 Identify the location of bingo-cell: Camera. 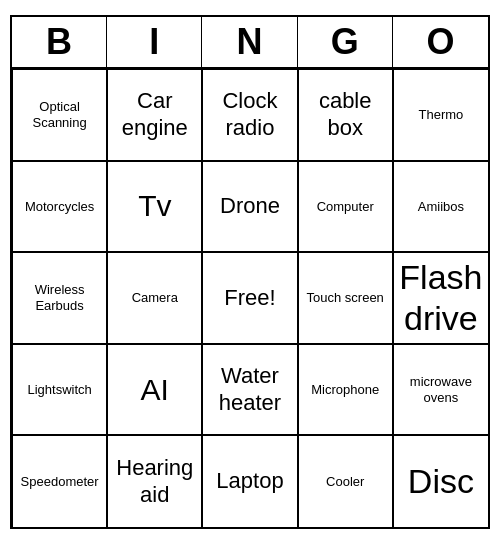
(154, 298).